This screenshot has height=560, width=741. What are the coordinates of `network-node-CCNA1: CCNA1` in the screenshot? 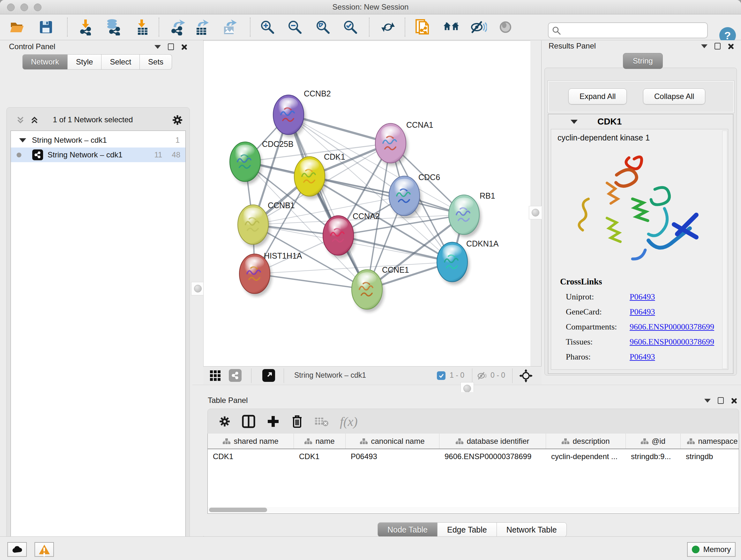 It's located at (404, 143).